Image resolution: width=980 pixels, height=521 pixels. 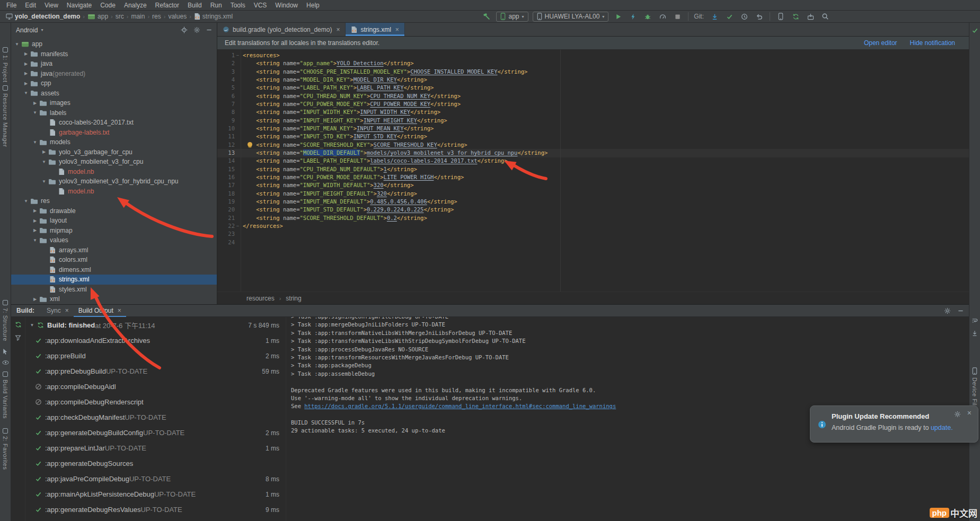 What do you see at coordinates (114, 103) in the screenshot?
I see `project-tree-item-images: ▶images` at bounding box center [114, 103].